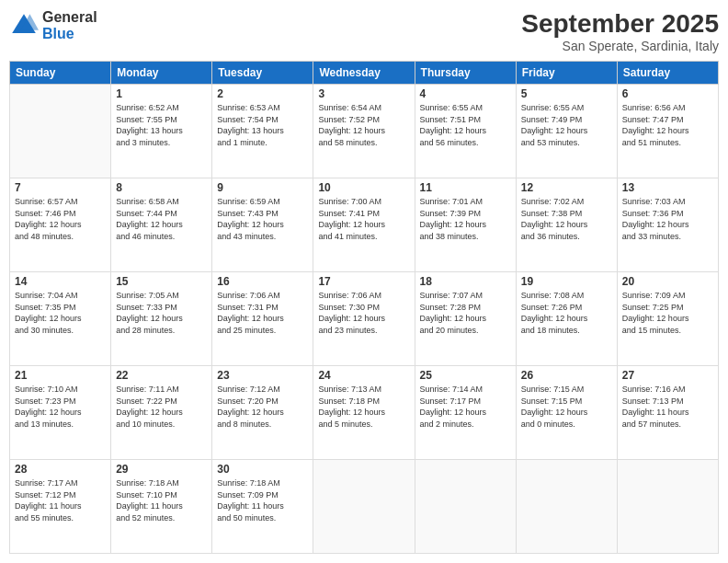  What do you see at coordinates (162, 319) in the screenshot?
I see `calendar-cell: 15Sunrise: 7:05 AM Sunset: 7:33 PM Dayli…` at bounding box center [162, 319].